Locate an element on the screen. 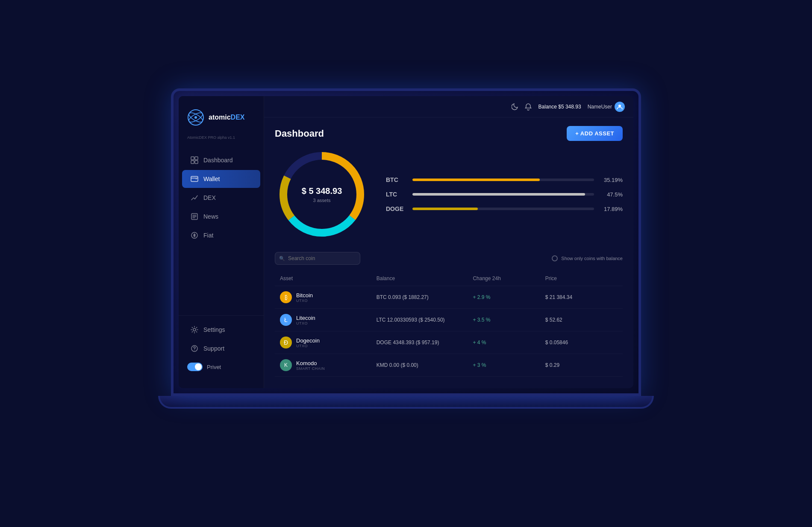  coin-tag-btc: UTXO is located at coordinates (304, 301).